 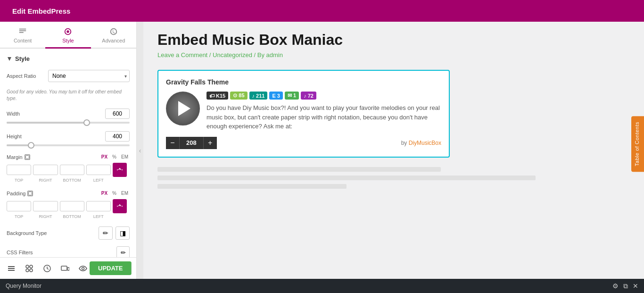 What do you see at coordinates (99, 180) in the screenshot?
I see `margin-left-label: LEFT` at bounding box center [99, 180].